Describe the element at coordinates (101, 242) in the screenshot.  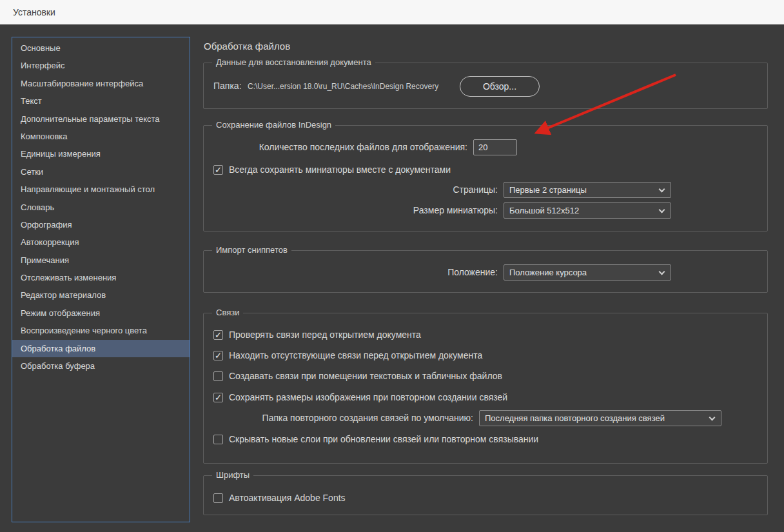
I see `sidebar-item: Автокоррекция` at that location.